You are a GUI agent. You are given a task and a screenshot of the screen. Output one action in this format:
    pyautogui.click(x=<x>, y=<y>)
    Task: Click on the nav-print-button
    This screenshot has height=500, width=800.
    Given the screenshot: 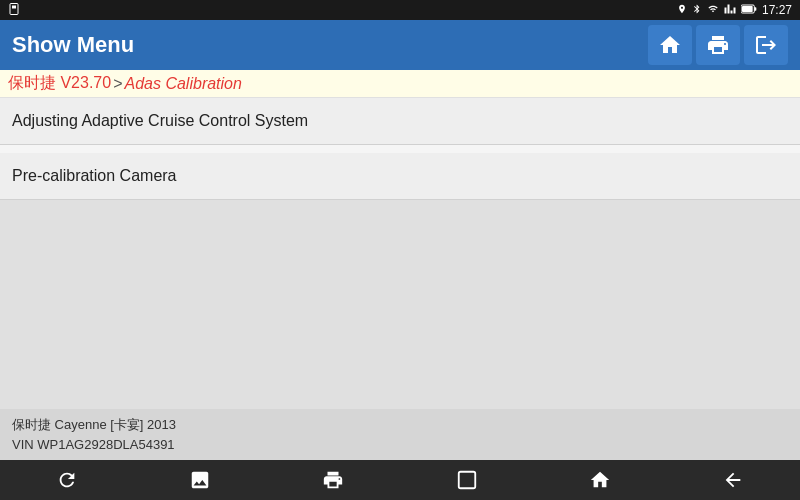 What is the action you would take?
    pyautogui.click(x=333, y=480)
    